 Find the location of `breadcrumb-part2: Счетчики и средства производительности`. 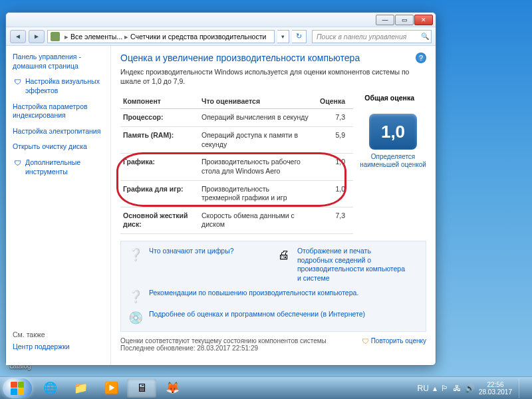

breadcrumb-part2: Счетчики и средства производительности is located at coordinates (198, 37).